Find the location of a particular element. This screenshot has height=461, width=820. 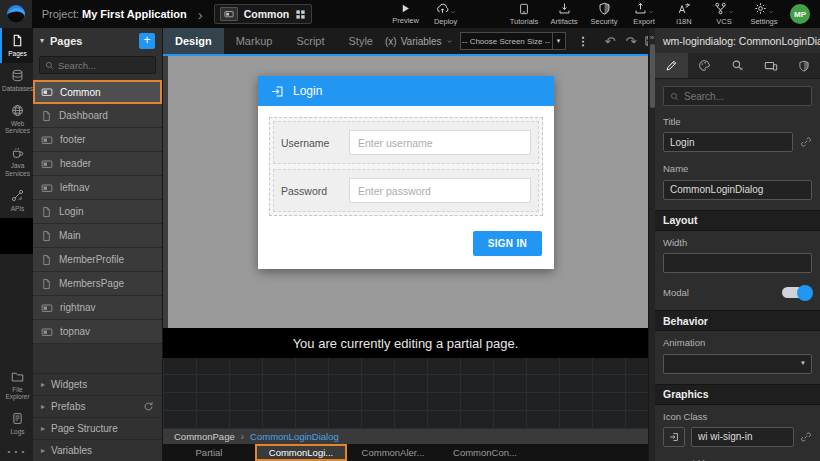

wavemaker-logo-icon is located at coordinates (16, 14).